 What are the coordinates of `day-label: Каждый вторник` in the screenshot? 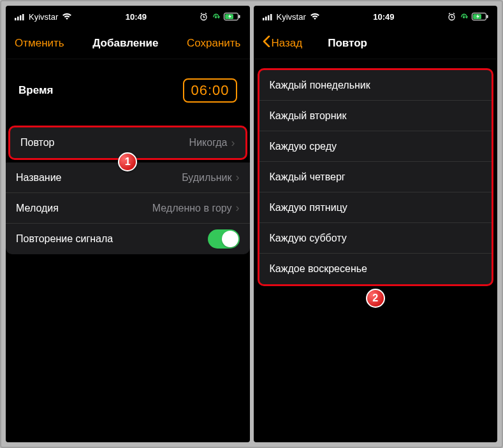 It's located at (376, 116).